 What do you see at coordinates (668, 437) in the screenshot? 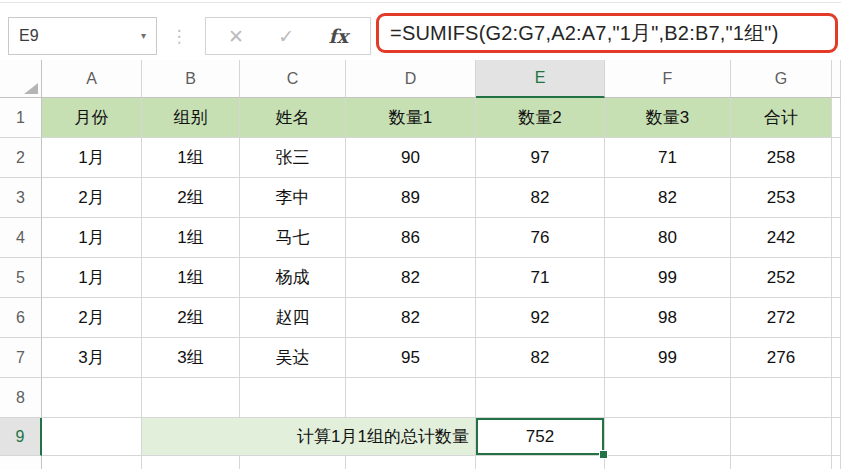
I see `cell-F9` at bounding box center [668, 437].